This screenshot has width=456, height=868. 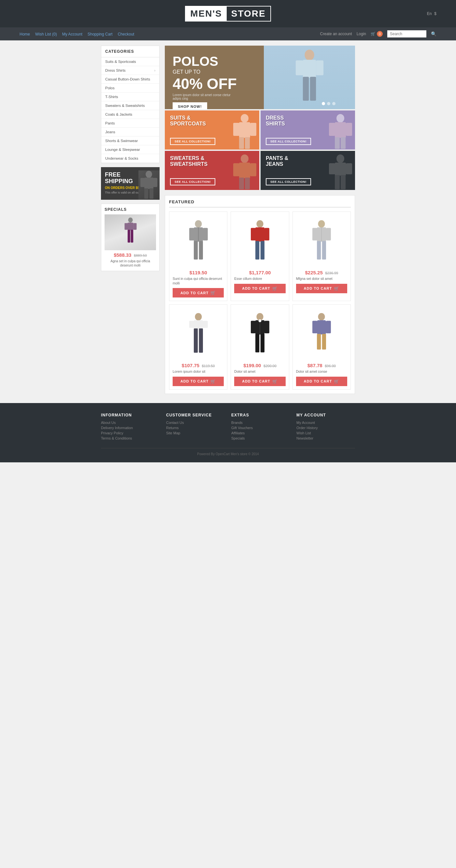 What do you see at coordinates (275, 121) in the screenshot?
I see `coll-dress-title: DRESSSHIRTS` at bounding box center [275, 121].